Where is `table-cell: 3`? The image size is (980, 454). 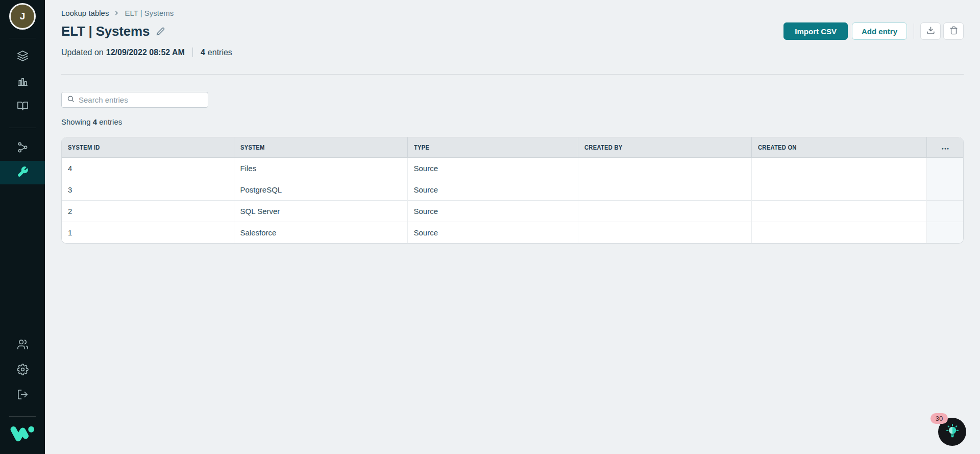 table-cell: 3 is located at coordinates (148, 189).